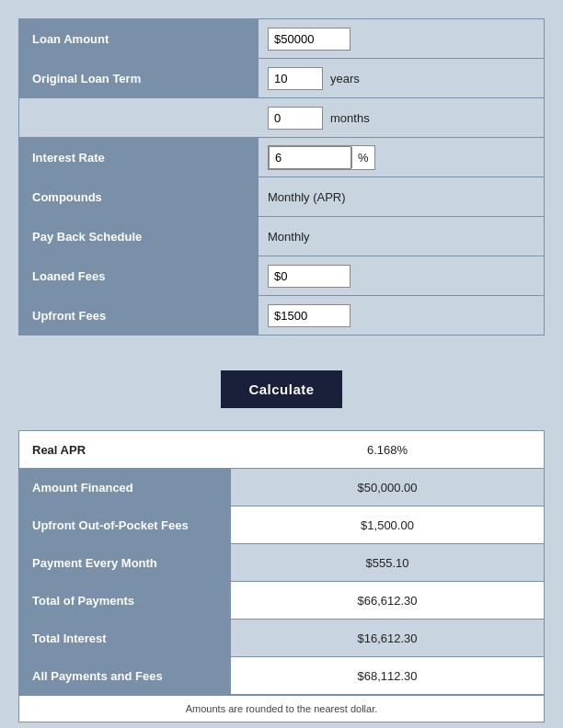 This screenshot has height=728, width=563. What do you see at coordinates (401, 78) in the screenshot?
I see `loan-term-years-cell: years` at bounding box center [401, 78].